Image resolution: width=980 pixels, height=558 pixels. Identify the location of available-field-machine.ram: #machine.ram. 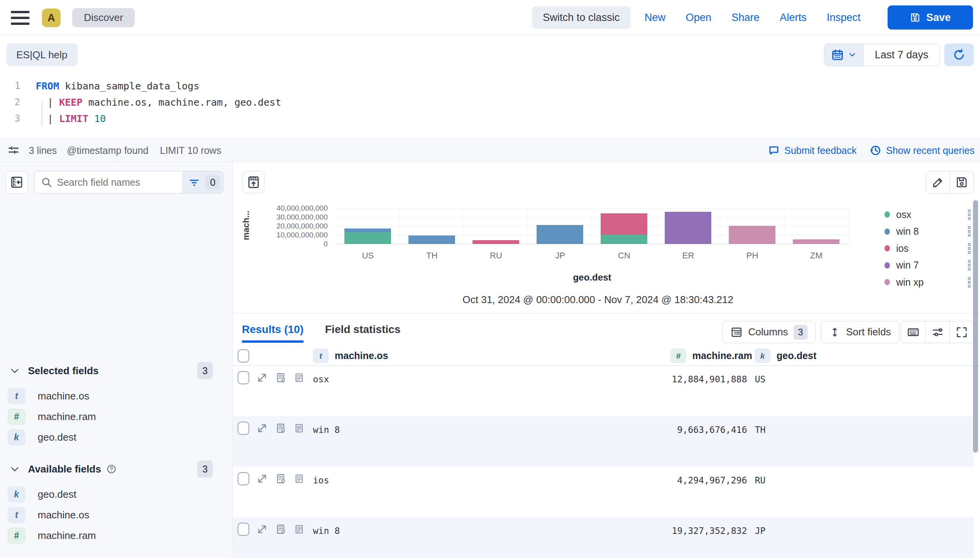
(116, 535).